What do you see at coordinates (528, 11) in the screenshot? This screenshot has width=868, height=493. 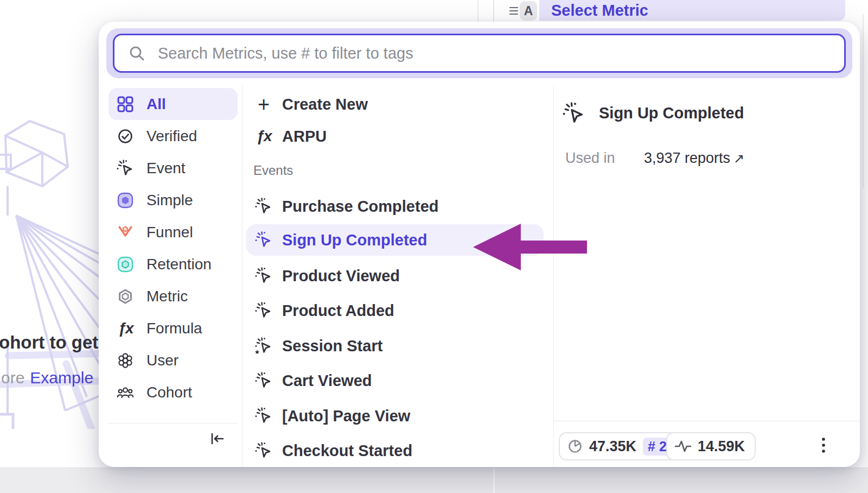 I see `metric-slot-badge: A` at bounding box center [528, 11].